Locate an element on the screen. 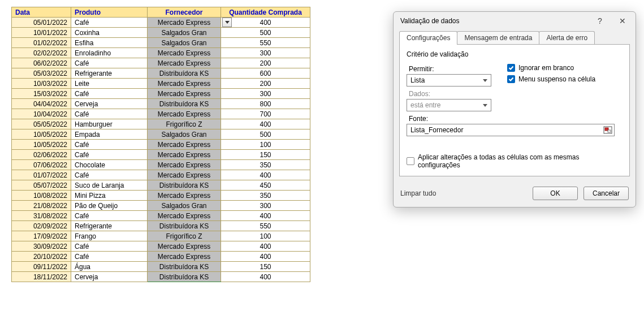  permitir-combo: Lista is located at coordinates (449, 80).